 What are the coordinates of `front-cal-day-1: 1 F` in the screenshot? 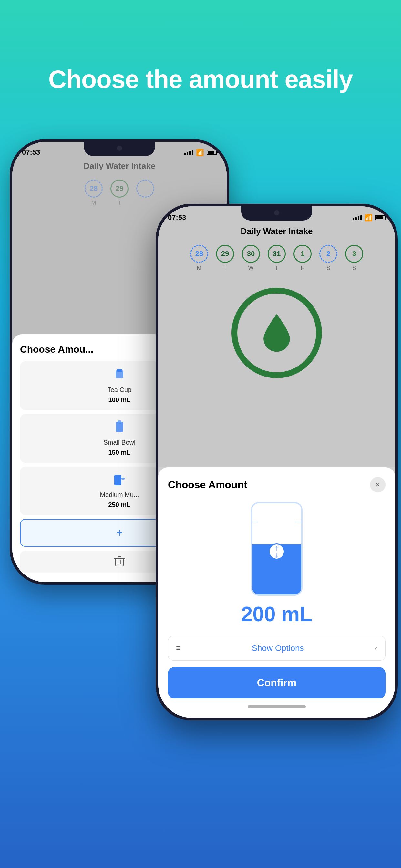 It's located at (303, 258).